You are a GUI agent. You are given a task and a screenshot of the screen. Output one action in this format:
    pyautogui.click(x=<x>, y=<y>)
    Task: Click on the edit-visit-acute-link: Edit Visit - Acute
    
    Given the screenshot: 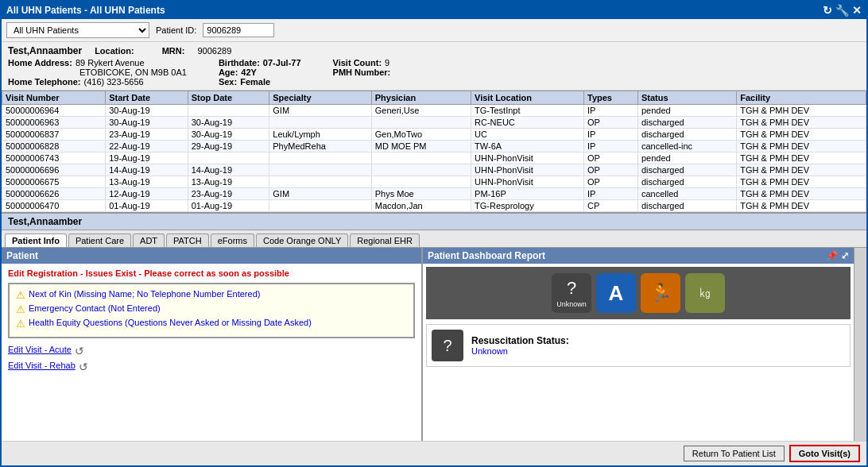 What is the action you would take?
    pyautogui.click(x=40, y=349)
    